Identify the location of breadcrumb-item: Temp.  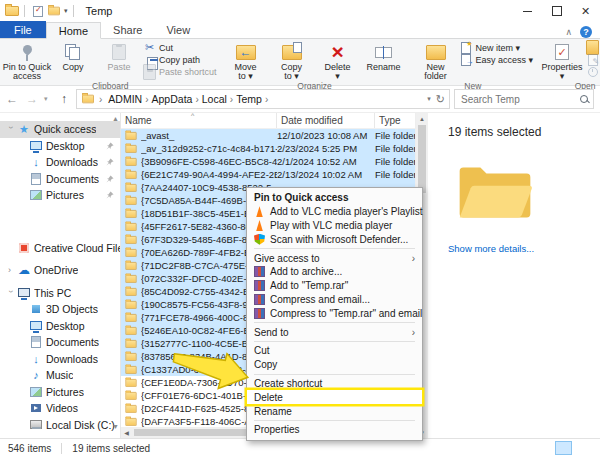
(249, 99).